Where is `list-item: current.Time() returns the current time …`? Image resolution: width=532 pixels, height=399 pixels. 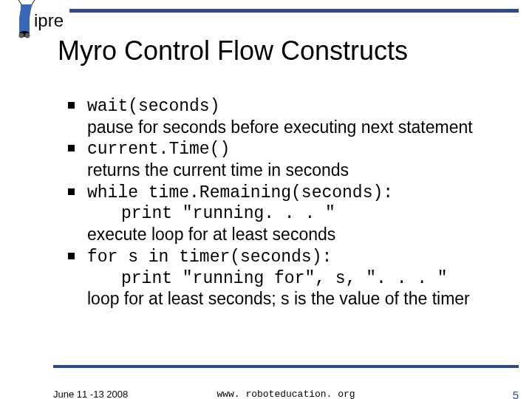
list-item: current.Time() returns the current time … is located at coordinates (286, 160).